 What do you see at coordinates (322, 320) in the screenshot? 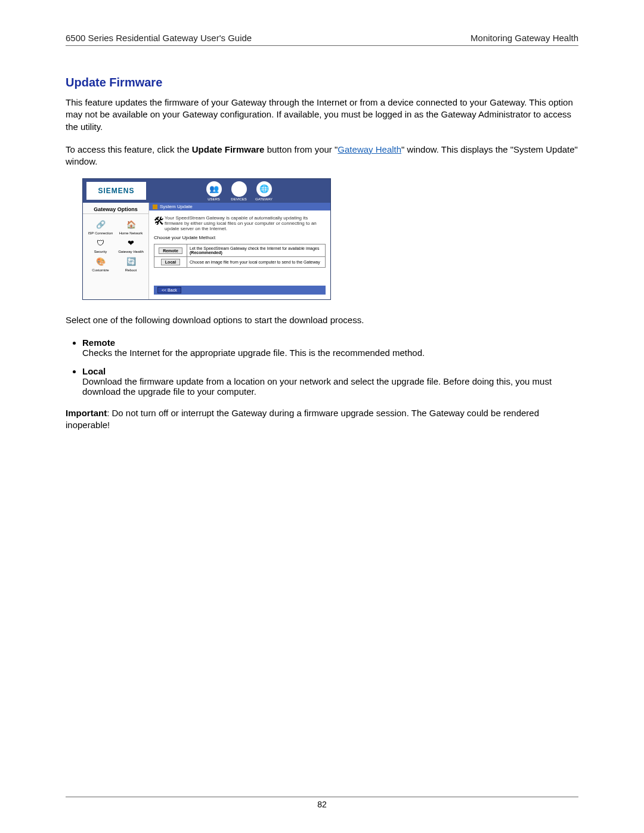
I see `select-paragraph: Select one of the following download opt…` at bounding box center [322, 320].